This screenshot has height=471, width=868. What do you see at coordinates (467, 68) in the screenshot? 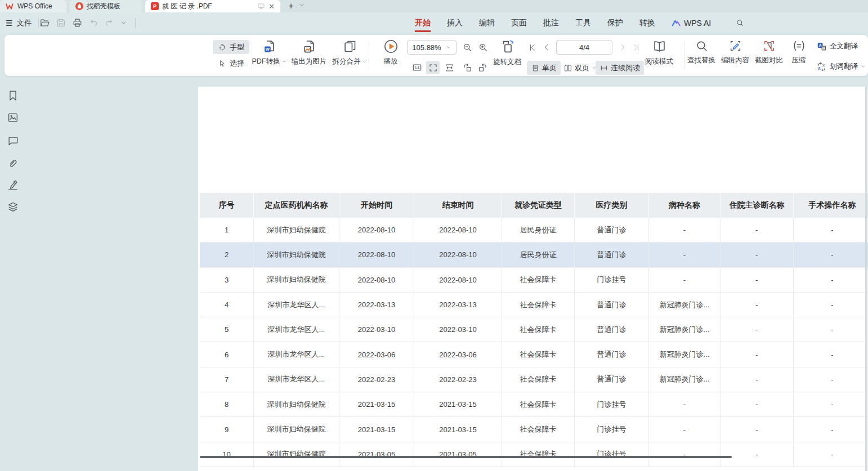
I see `rotate-left-button` at bounding box center [467, 68].